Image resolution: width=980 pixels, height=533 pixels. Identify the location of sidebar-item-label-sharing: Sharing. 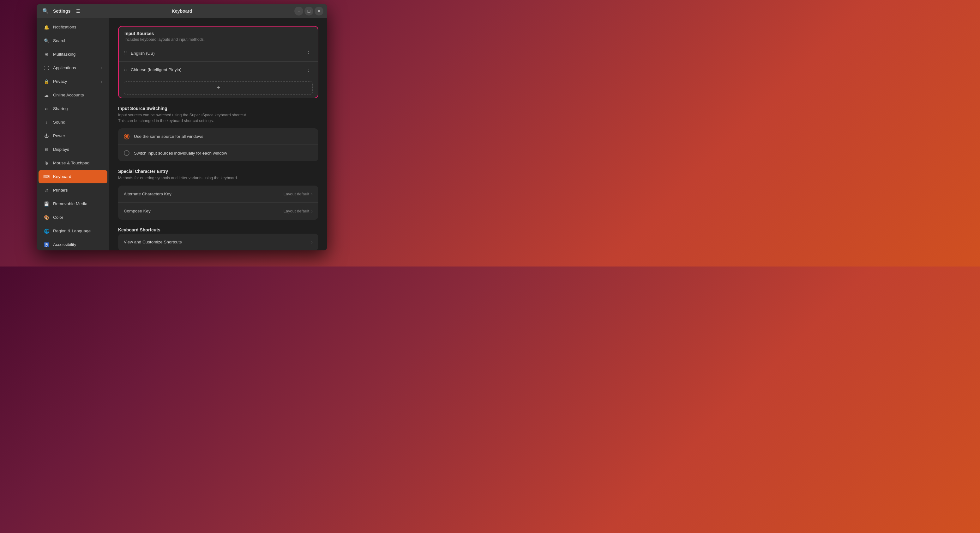
(78, 109).